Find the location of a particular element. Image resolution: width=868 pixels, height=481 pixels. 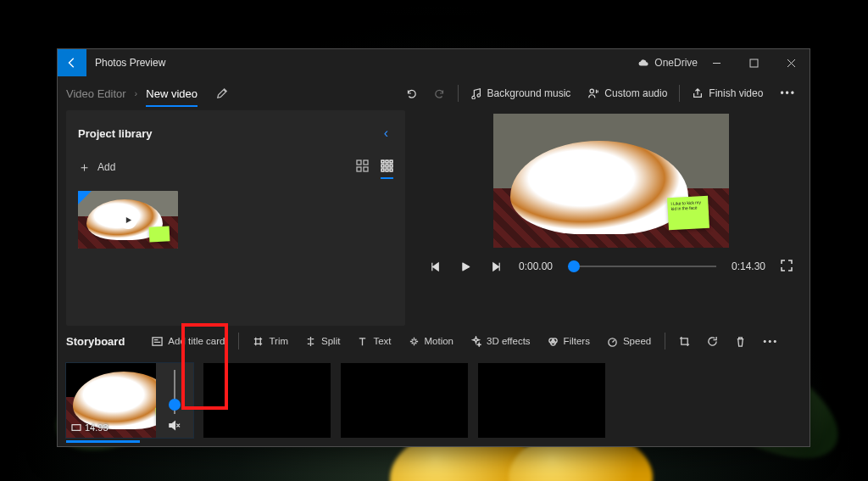

fullscreen-button is located at coordinates (787, 266).